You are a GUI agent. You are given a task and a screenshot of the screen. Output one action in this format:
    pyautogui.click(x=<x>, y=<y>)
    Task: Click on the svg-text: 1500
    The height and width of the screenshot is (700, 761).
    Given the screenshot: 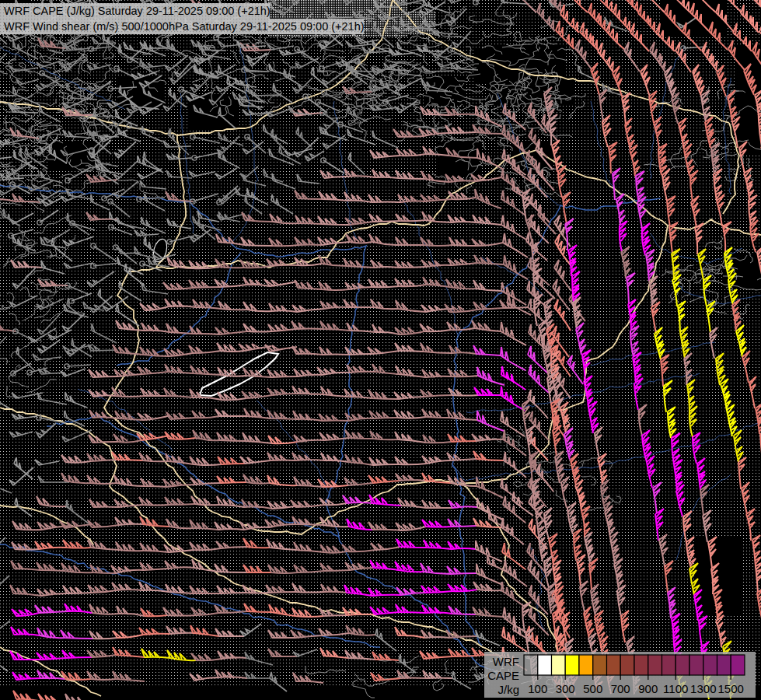 What is the action you would take?
    pyautogui.click(x=731, y=689)
    